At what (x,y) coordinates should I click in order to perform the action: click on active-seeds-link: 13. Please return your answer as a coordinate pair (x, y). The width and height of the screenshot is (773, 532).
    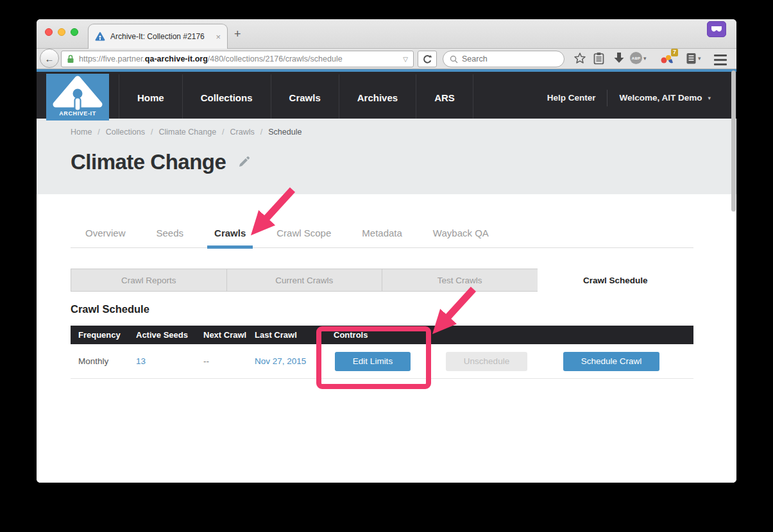
    Looking at the image, I should click on (141, 362).